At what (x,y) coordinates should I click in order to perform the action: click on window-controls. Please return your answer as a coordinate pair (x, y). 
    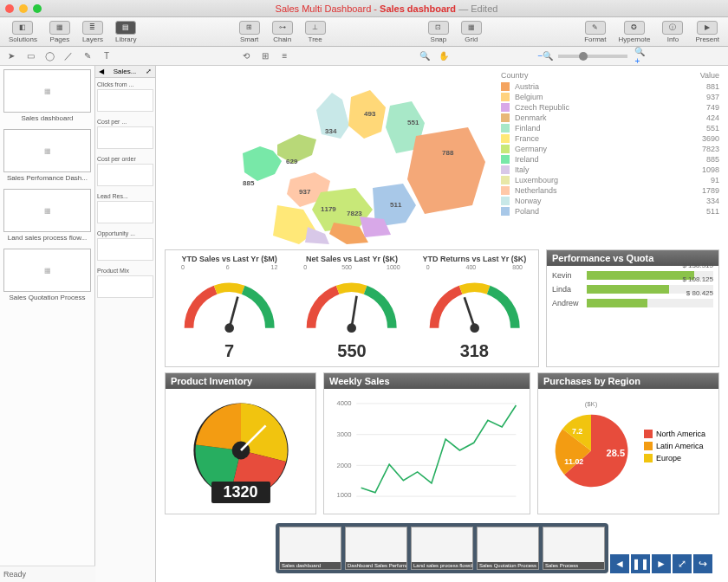
    Looking at the image, I should click on (23, 9).